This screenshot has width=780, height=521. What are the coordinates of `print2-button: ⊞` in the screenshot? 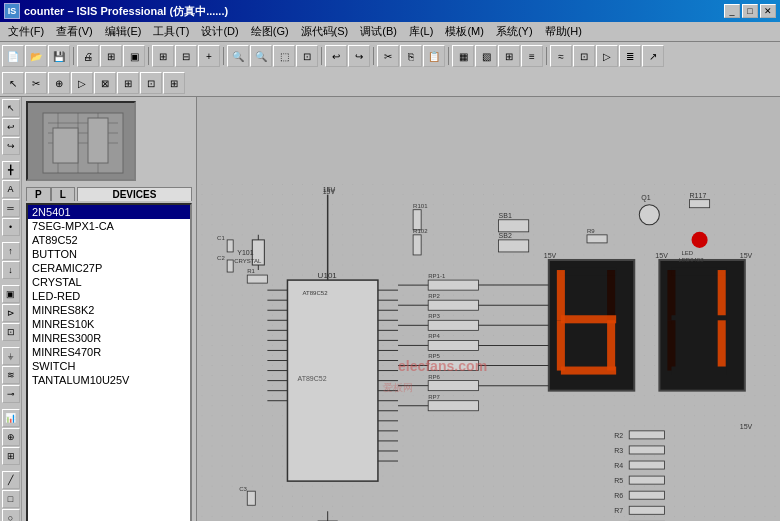 It's located at (111, 56).